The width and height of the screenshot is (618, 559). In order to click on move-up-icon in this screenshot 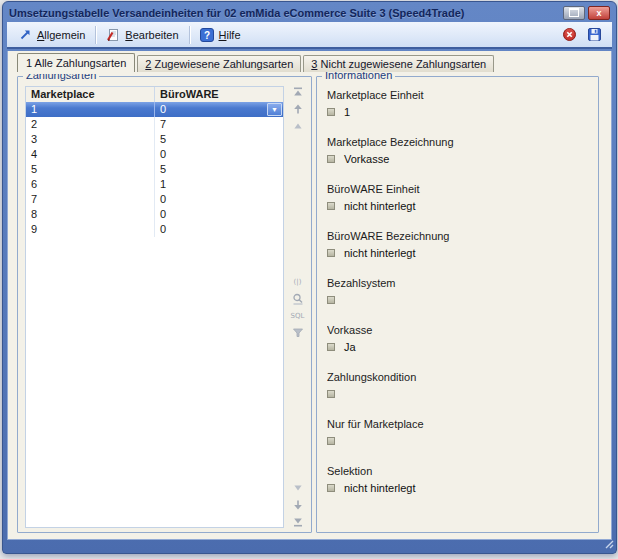, I will do `click(298, 109)`.